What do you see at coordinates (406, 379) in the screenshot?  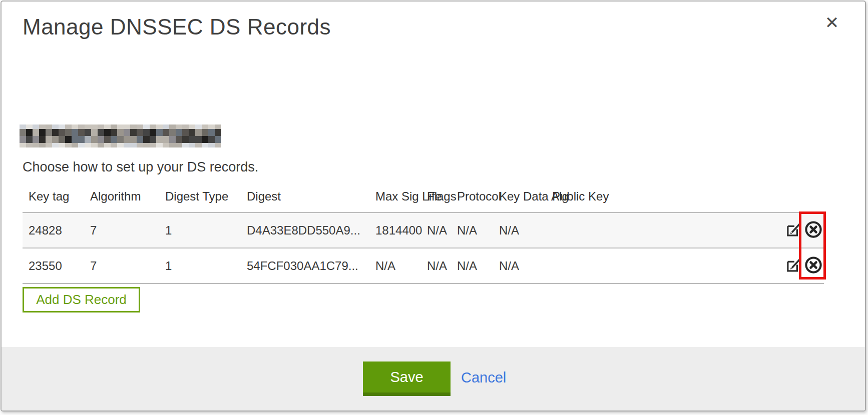 I see `save-button: Save` at bounding box center [406, 379].